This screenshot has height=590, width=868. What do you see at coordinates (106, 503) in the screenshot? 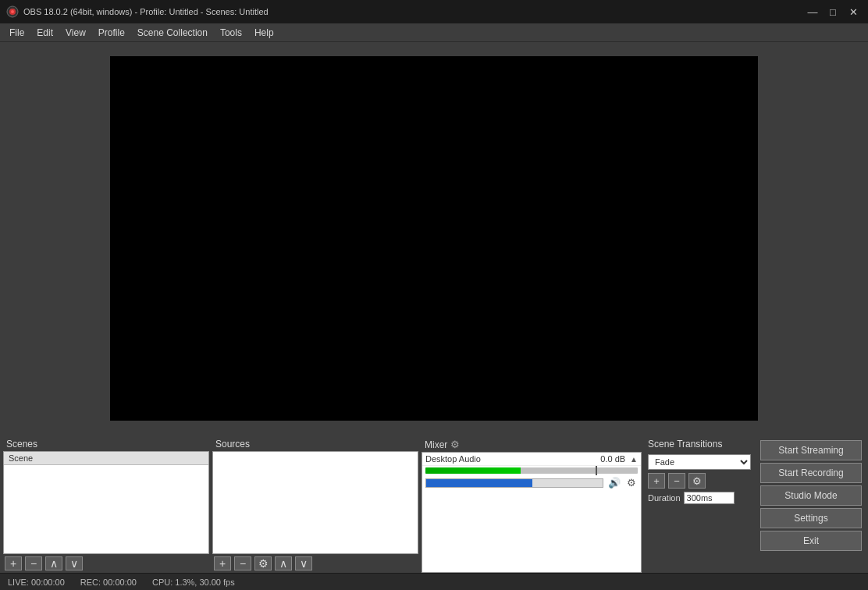
I see `scenes-list: Scene` at bounding box center [106, 503].